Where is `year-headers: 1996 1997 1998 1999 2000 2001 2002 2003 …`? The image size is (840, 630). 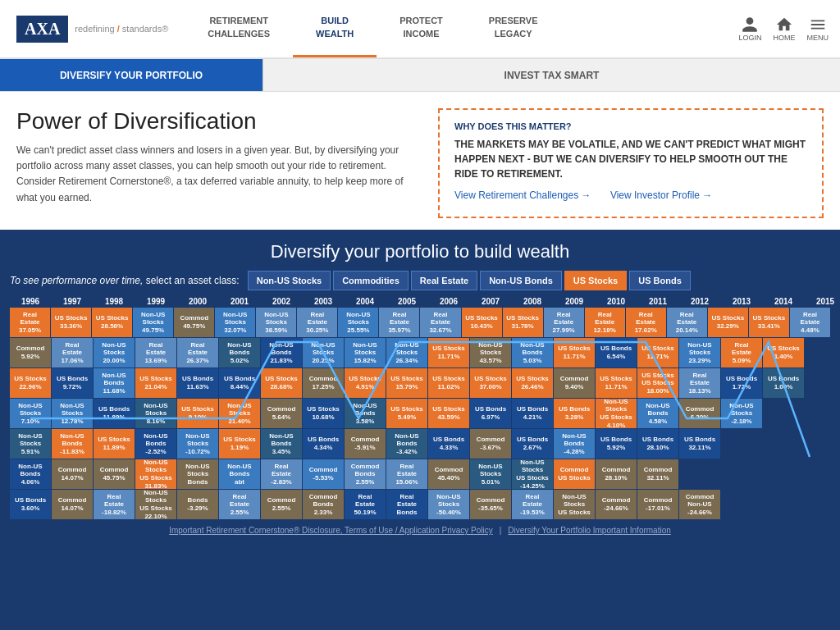
year-headers: 1996 1997 1998 1999 2000 2001 2002 2003 … is located at coordinates (420, 302).